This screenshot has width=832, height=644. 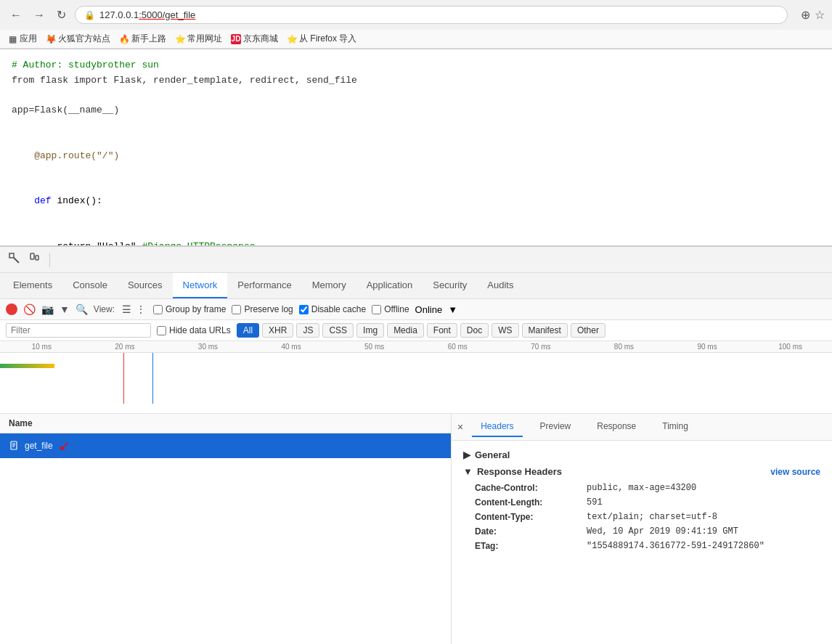 I want to click on filter-media: Media, so click(x=405, y=330).